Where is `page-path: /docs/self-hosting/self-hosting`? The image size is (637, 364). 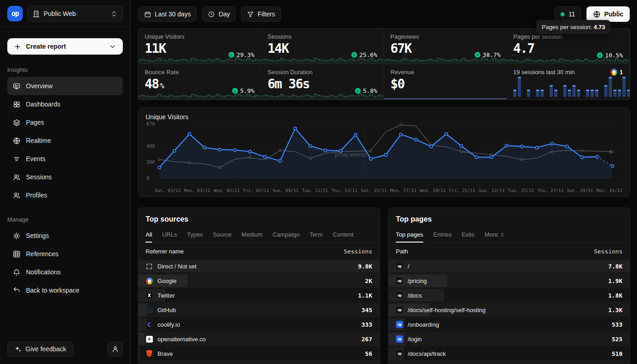 page-path: /docs/self-hosting/self-hosting is located at coordinates (447, 310).